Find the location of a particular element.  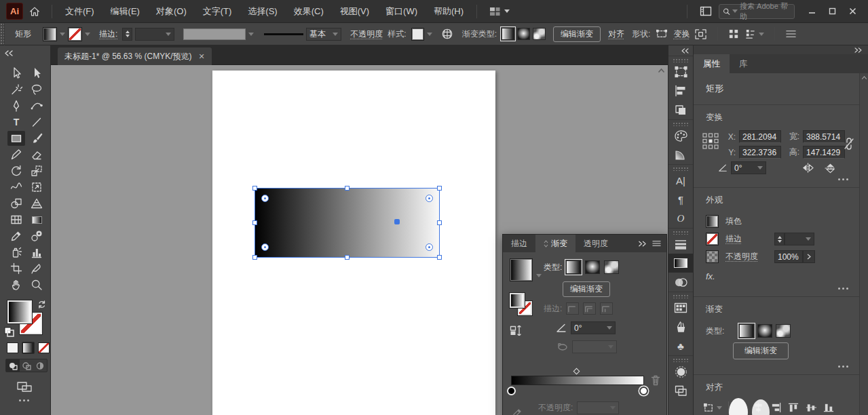

flip-vertical-icon is located at coordinates (831, 168).